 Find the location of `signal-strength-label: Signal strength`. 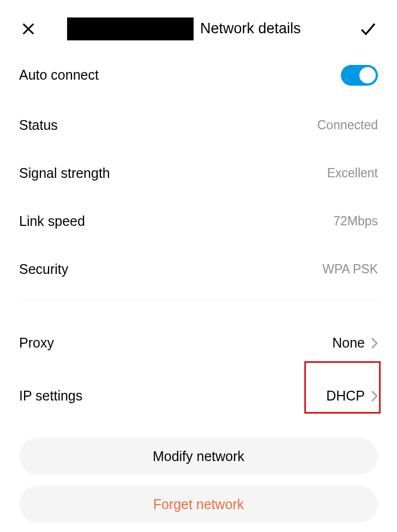

signal-strength-label: Signal strength is located at coordinates (64, 174).